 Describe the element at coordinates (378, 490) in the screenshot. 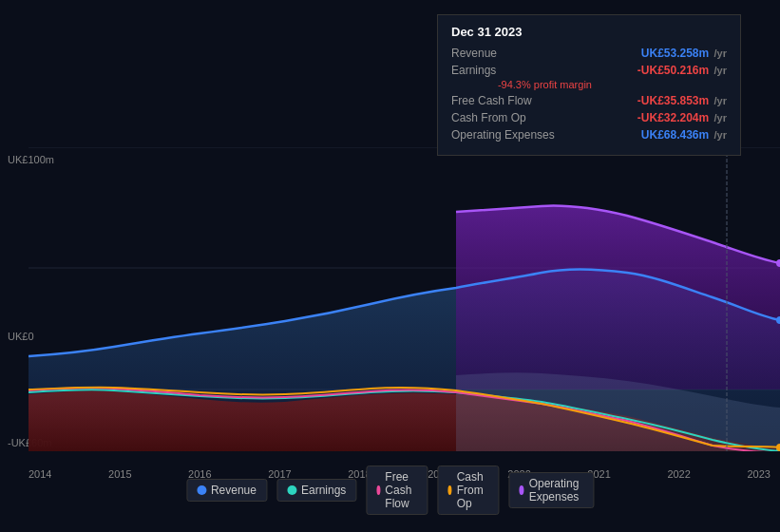

I see `legend-fcf-dot` at that location.